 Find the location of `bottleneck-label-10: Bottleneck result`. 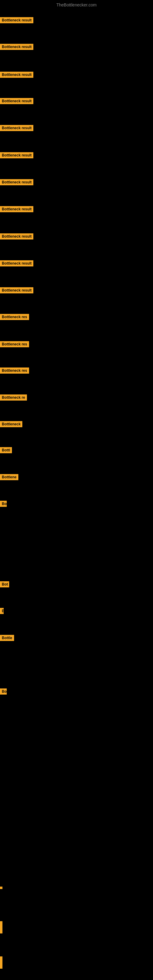

bottleneck-label-10: Bottleneck result is located at coordinates (17, 290).